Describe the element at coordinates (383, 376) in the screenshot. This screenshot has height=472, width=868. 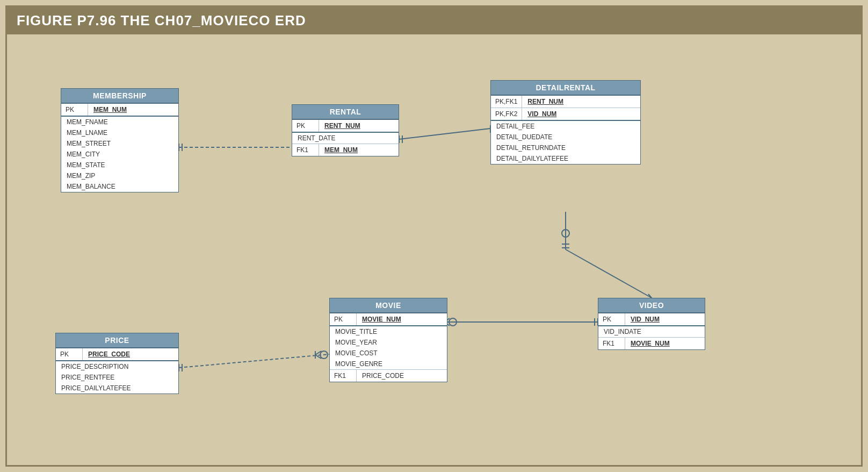
I see `movie-fk-field: PRICE_CODE` at that location.